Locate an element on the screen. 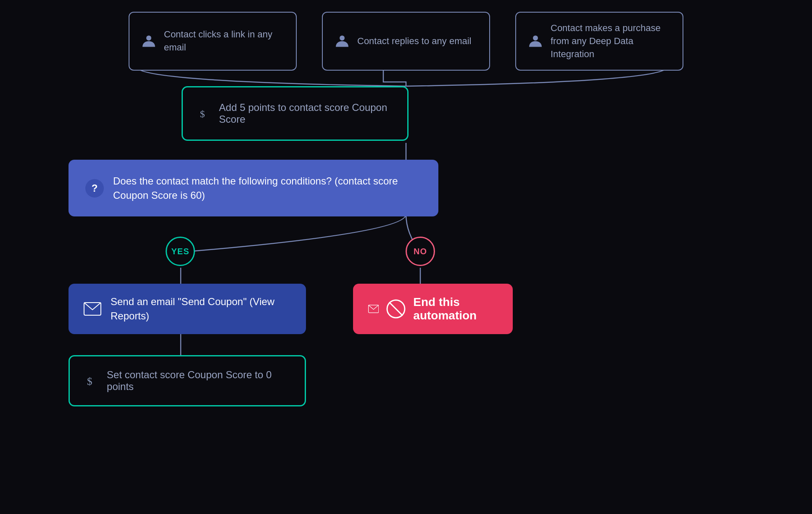 Image resolution: width=812 pixels, height=514 pixels. dollar-icon-1: $ is located at coordinates (204, 113).